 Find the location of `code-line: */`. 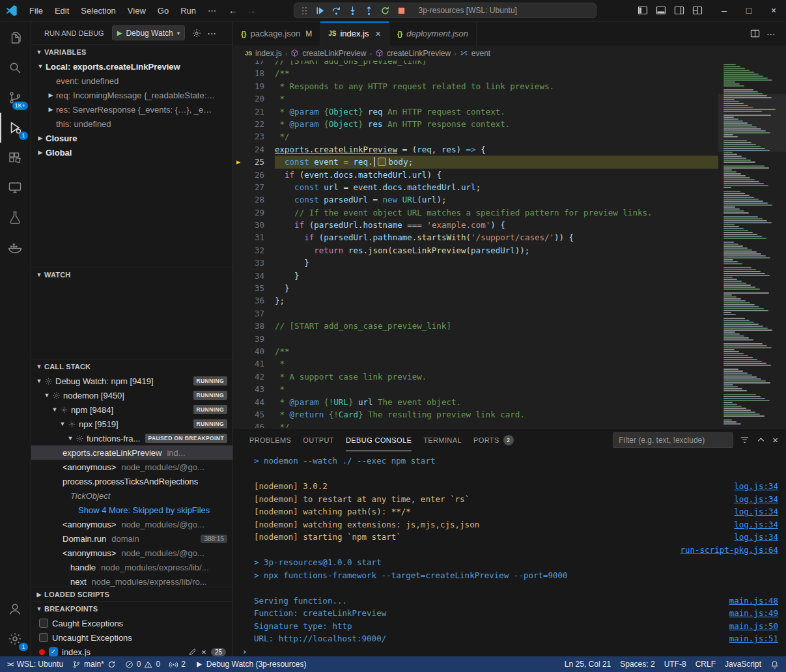

code-line: */ is located at coordinates (496, 425).